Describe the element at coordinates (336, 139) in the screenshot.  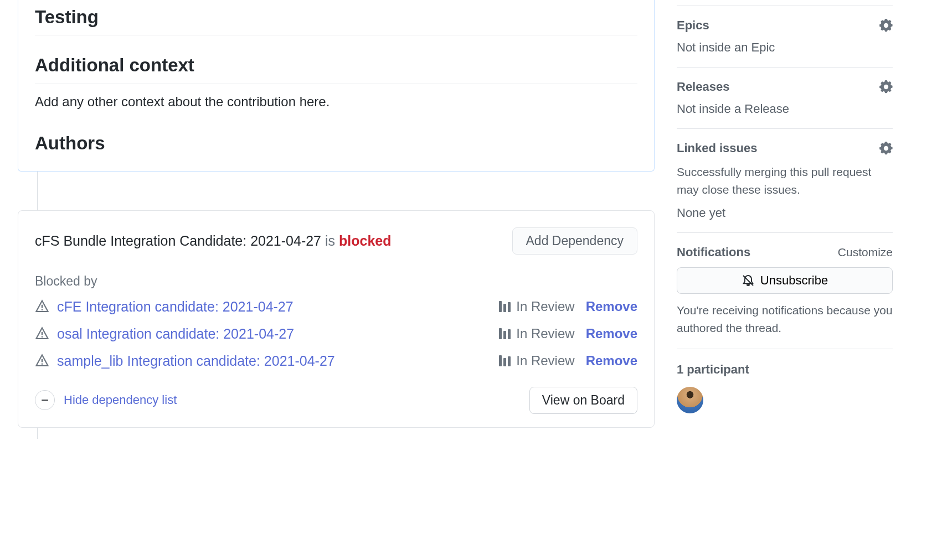
I see `heading-authors: Authors` at that location.